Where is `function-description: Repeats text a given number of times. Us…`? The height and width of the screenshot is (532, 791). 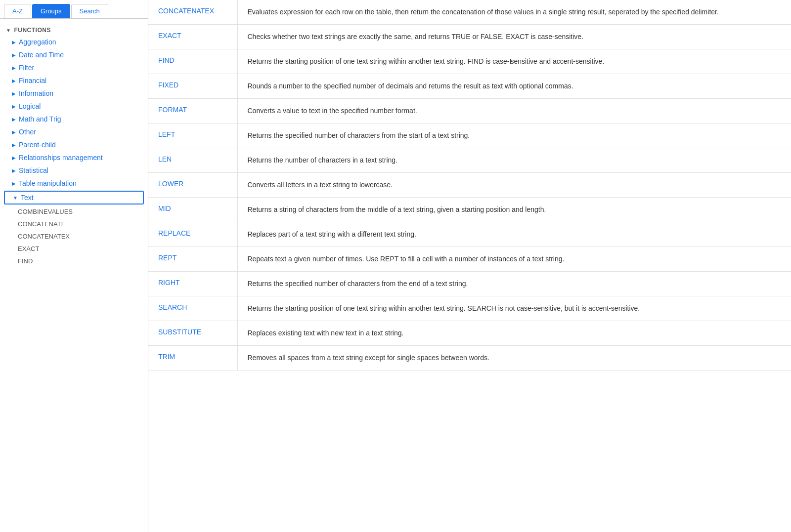
function-description: Repeats text a given number of times. Us… is located at coordinates (514, 259).